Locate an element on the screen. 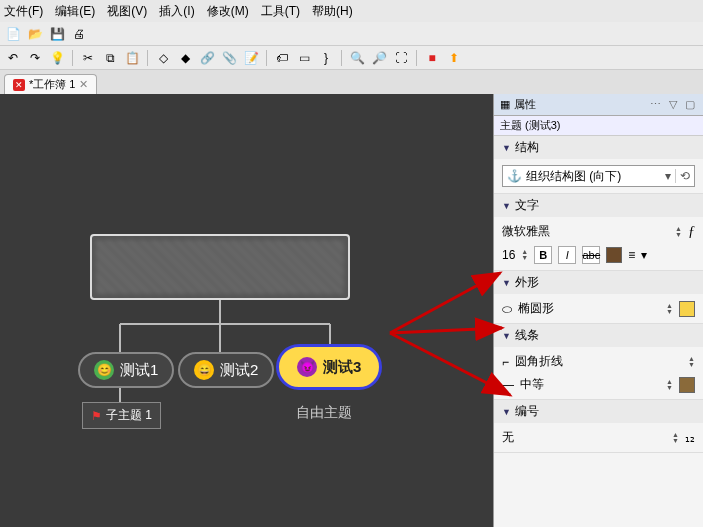  panel-icon: ▦ is located at coordinates (505, 104).